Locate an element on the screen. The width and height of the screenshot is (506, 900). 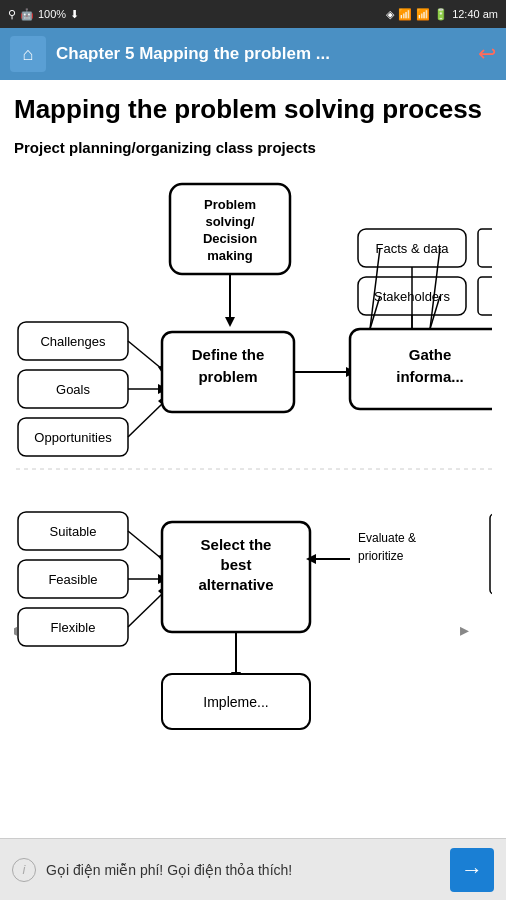
svg-text: problem is located at coordinates (228, 376).